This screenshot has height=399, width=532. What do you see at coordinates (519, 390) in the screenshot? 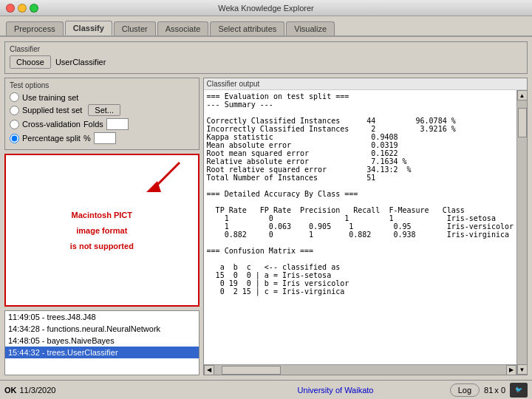
I see `weka-icon: 🐦` at bounding box center [519, 390].